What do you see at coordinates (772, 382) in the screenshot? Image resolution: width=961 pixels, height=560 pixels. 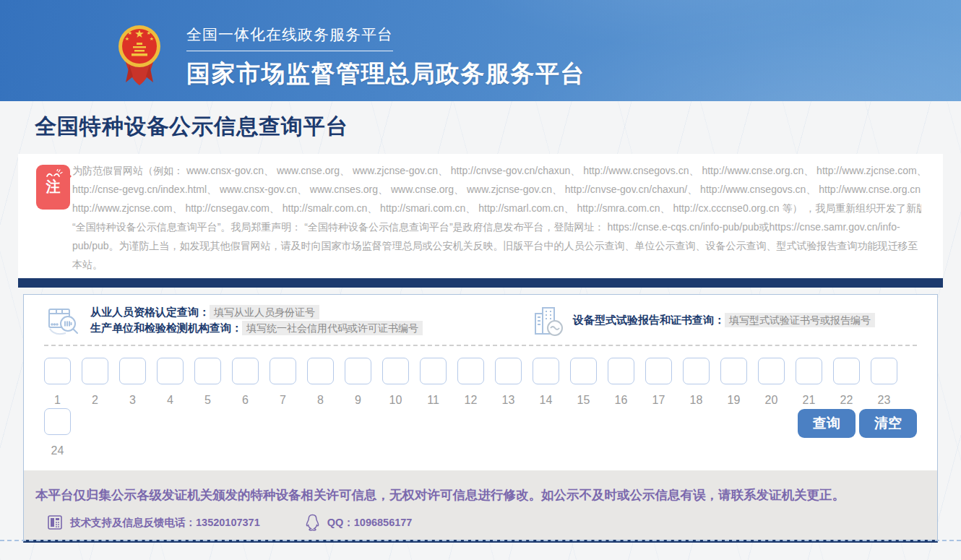 I see `code-cell-20: 20` at bounding box center [772, 382].